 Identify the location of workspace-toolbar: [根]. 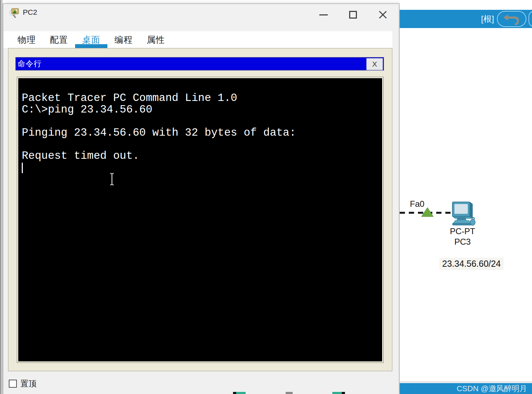
(466, 19).